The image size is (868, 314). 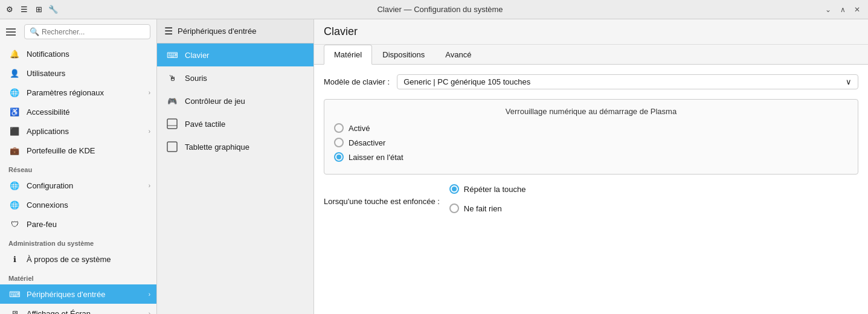 I want to click on chevron-affichage: ›, so click(x=150, y=313).